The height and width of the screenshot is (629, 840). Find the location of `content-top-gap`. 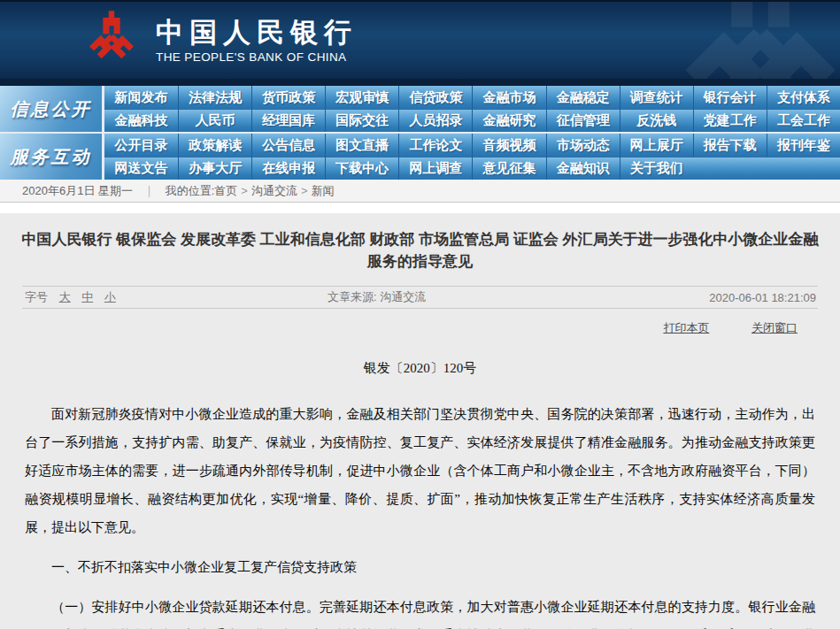

content-top-gap is located at coordinates (420, 208).